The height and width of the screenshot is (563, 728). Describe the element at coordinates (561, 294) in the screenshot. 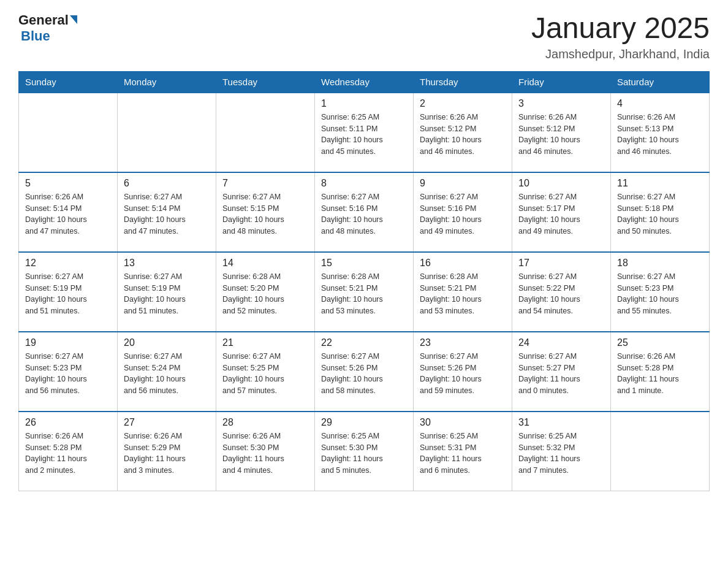

I see `day-info: Sunrise: 6:27 AM Sunset: 5:22 PM Dayligh…` at that location.